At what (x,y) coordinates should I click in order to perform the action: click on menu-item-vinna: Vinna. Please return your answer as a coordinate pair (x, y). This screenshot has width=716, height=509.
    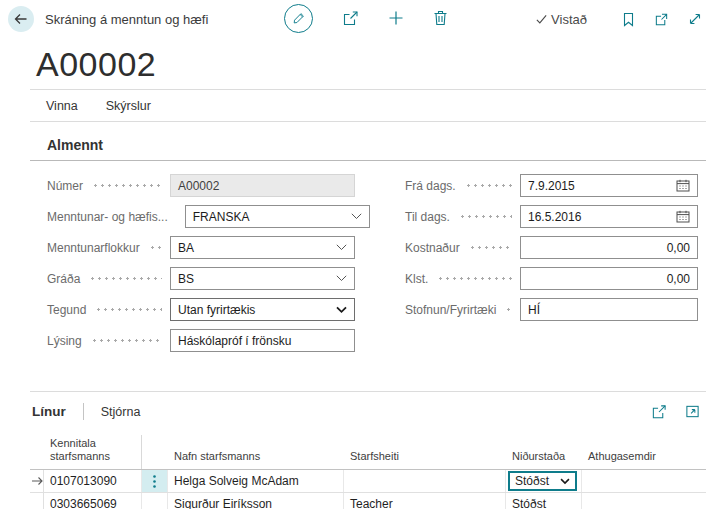
    Looking at the image, I should click on (62, 106).